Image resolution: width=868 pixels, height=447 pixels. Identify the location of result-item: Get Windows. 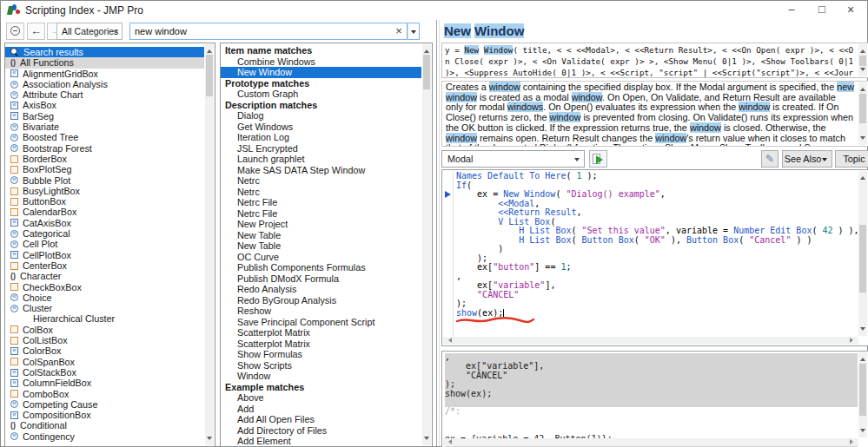
(321, 127).